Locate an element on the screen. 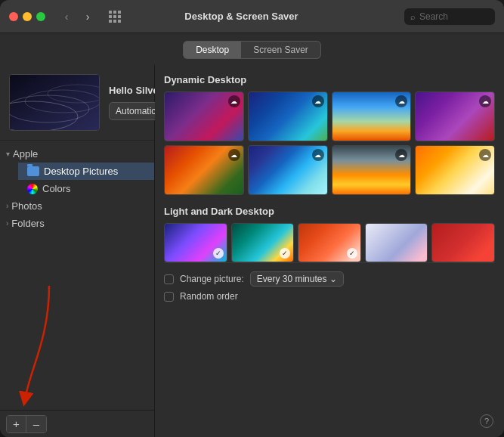 Image resolution: width=504 pixels, height=437 pixels. preview-area: Hello Silver Automatic ⌄ is located at coordinates (77, 103).